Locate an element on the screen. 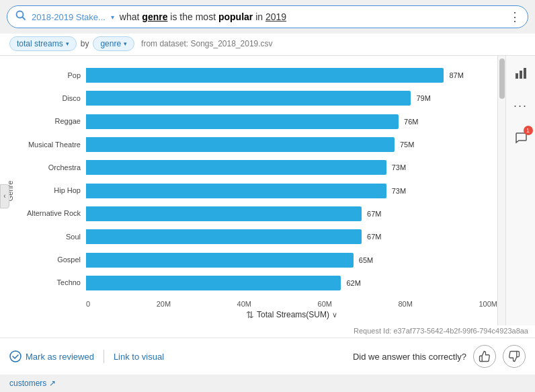 Image resolution: width=535 pixels, height=392 pixels. project-name: 2018-2019 Stake... is located at coordinates (69, 17).